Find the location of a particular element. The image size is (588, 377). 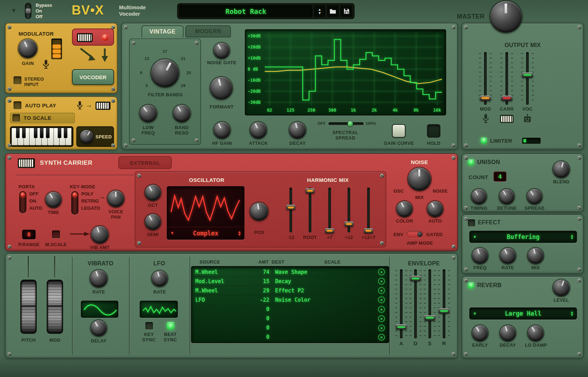

effect-type-dropdown: ▼ Buffering ▲▼ is located at coordinates (523, 237).